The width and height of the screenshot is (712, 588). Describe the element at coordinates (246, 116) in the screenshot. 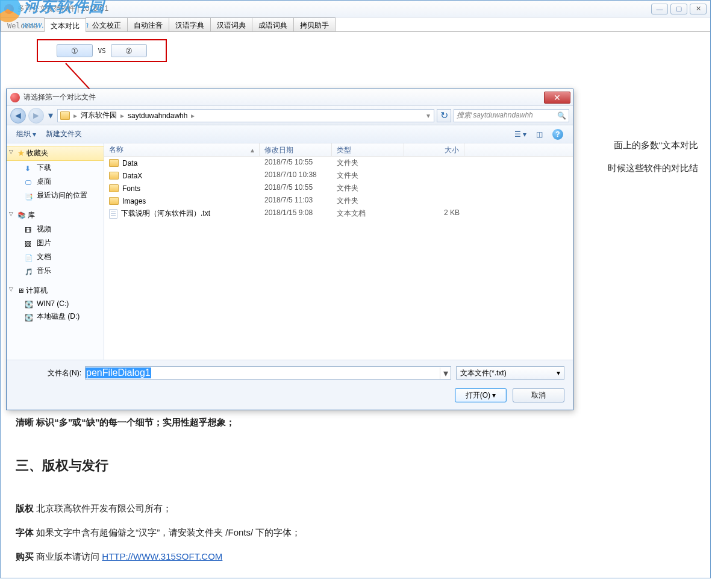

I see `breadcrumb-bar: ▸ 河东软件园 ▸ saytduwahndawhh ▸ ▾` at that location.